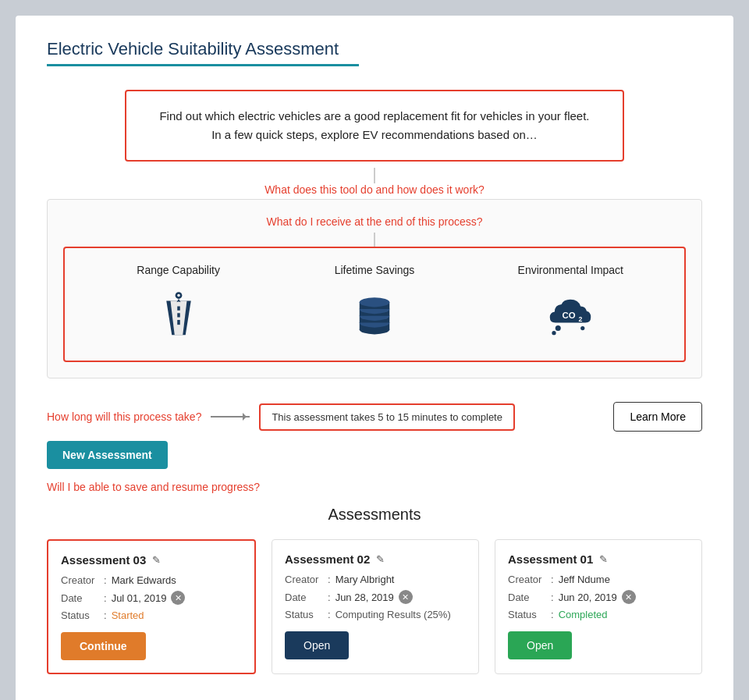 This screenshot has width=749, height=700. Describe the element at coordinates (598, 579) in the screenshot. I see `card-creator-01: Creator : Jeff Ndume` at that location.